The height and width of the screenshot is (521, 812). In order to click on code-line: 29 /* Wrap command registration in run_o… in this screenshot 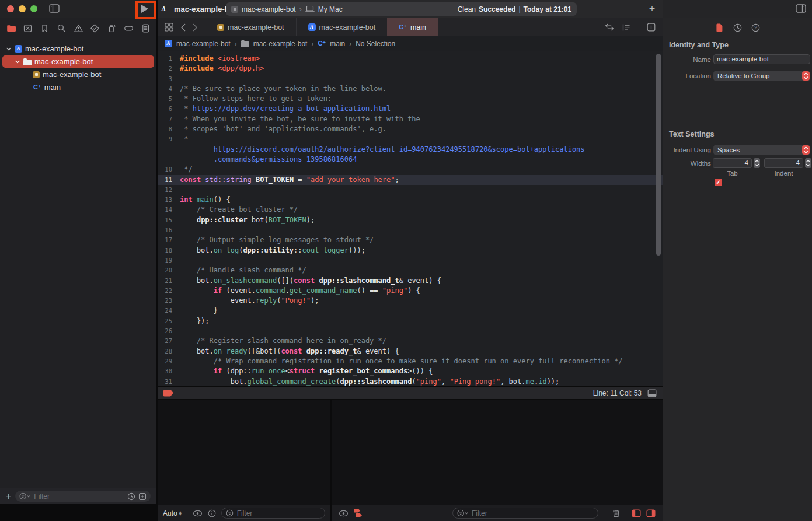, I will do `click(410, 362)`.